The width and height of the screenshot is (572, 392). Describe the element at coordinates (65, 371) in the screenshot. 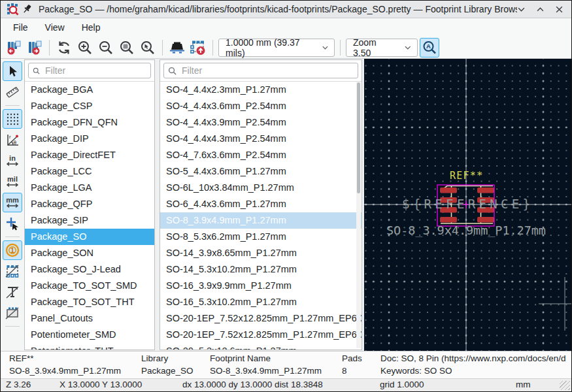

I see `info-footprint-id: SO-8_3.9x4.9mm_P1.27mm` at that location.